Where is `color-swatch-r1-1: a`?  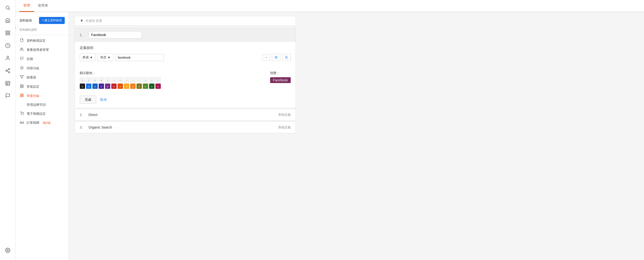
color-swatch-r1-1: a is located at coordinates (89, 80).